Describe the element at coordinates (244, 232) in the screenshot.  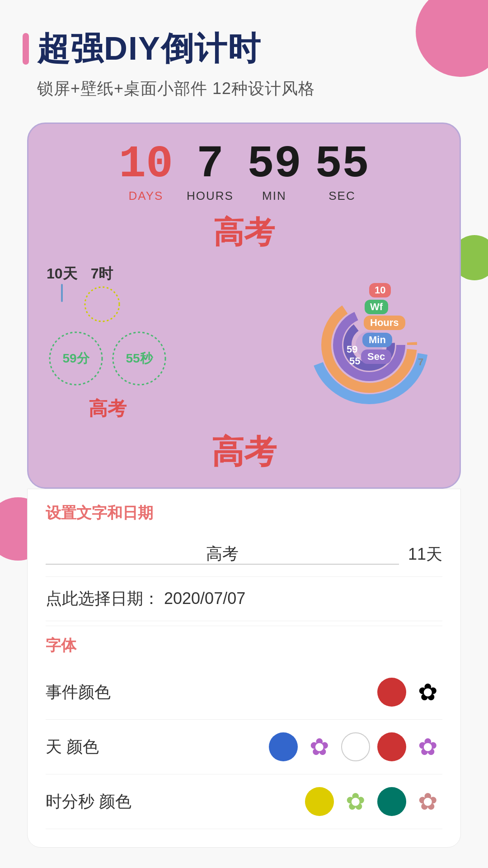
I see `event-name-center: 高考` at that location.